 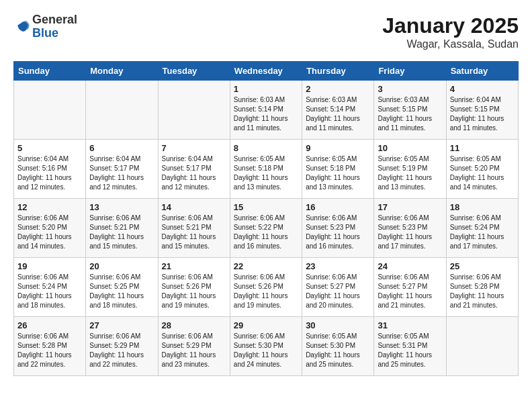 I want to click on calendar-cell: 11Sunrise: 6:05 AM Sunset: 5:20 PM Dayli…, so click(x=482, y=169).